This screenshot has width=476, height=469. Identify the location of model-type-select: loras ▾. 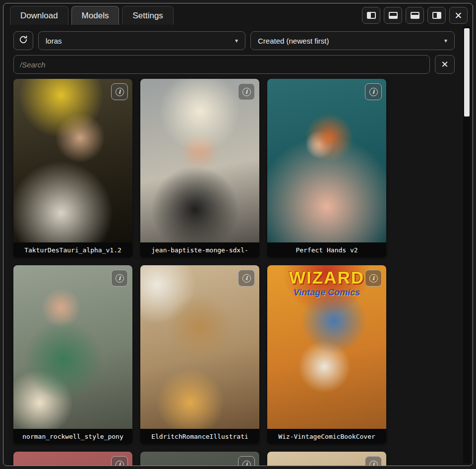
(142, 41).